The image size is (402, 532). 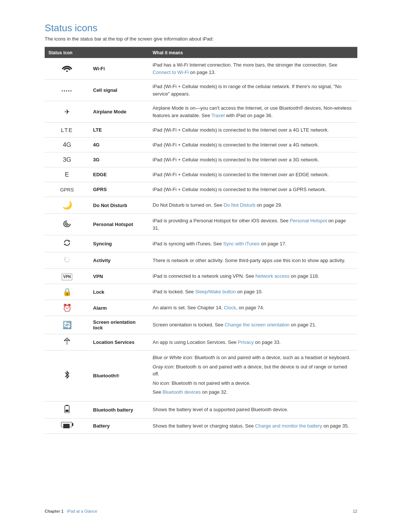 What do you see at coordinates (67, 53) in the screenshot?
I see `col-header-icon: Status icon` at bounding box center [67, 53].